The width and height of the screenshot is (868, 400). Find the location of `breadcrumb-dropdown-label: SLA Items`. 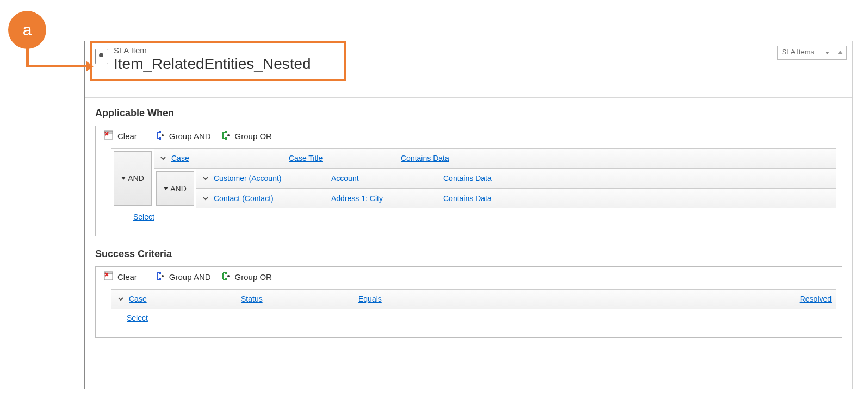

breadcrumb-dropdown-label: SLA Items is located at coordinates (806, 53).